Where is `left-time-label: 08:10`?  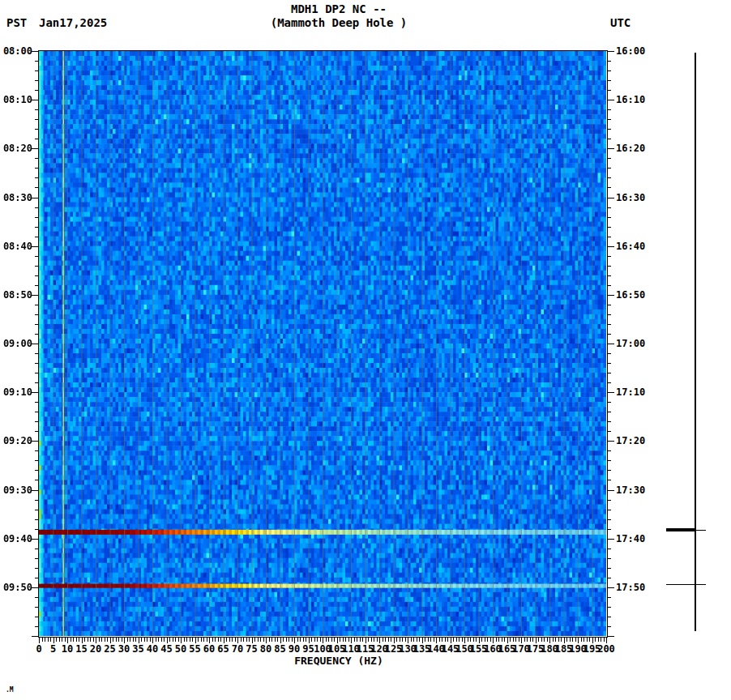
left-time-label: 08:10 is located at coordinates (16, 100).